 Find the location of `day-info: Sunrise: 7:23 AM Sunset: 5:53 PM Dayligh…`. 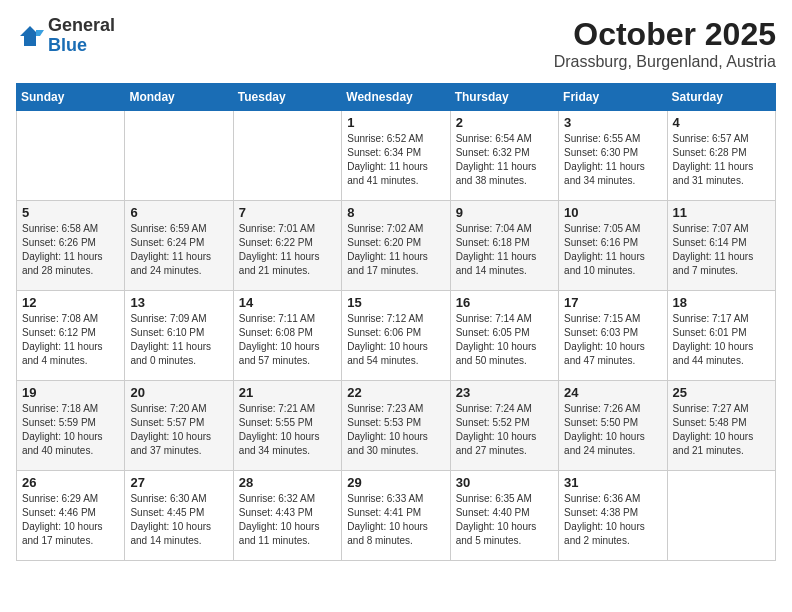

day-info: Sunrise: 7:23 AM Sunset: 5:53 PM Dayligh… is located at coordinates (396, 430).